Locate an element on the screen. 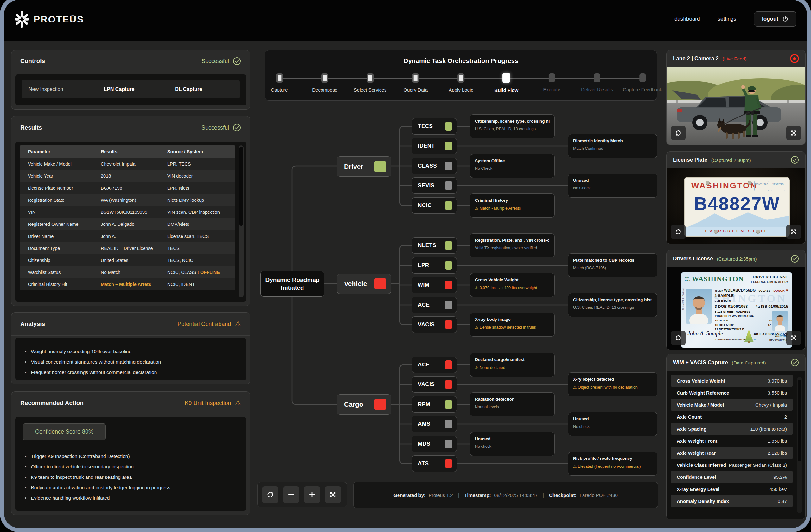 Image resolution: width=811 pixels, height=532 pixels. annotation-mds: UnusedNo check is located at coordinates (512, 444).